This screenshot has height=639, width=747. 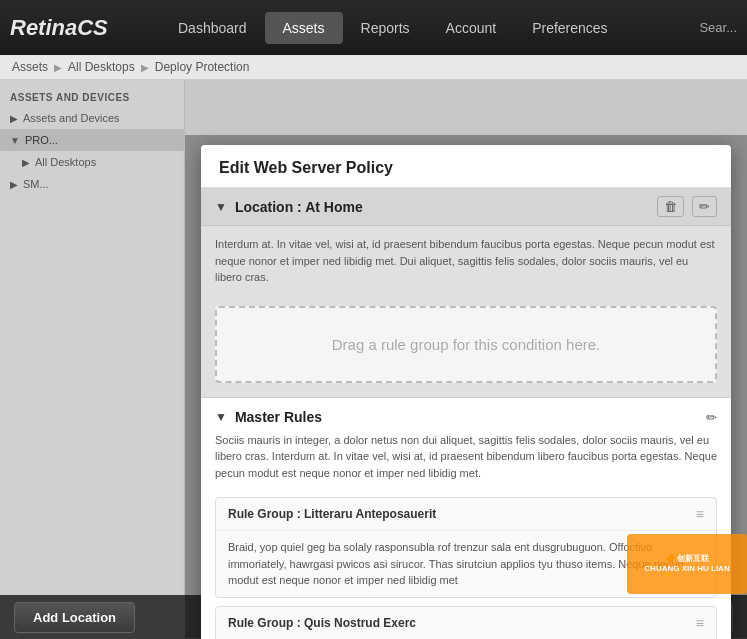 I want to click on breadcrumb-sep1: ▶, so click(x=58, y=68).